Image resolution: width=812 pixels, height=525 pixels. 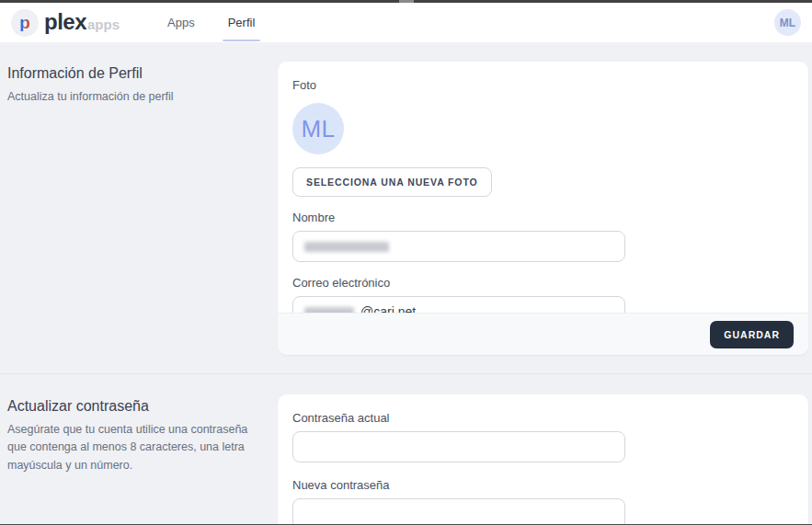 What do you see at coordinates (406, 373) in the screenshot?
I see `section-divider` at bounding box center [406, 373].